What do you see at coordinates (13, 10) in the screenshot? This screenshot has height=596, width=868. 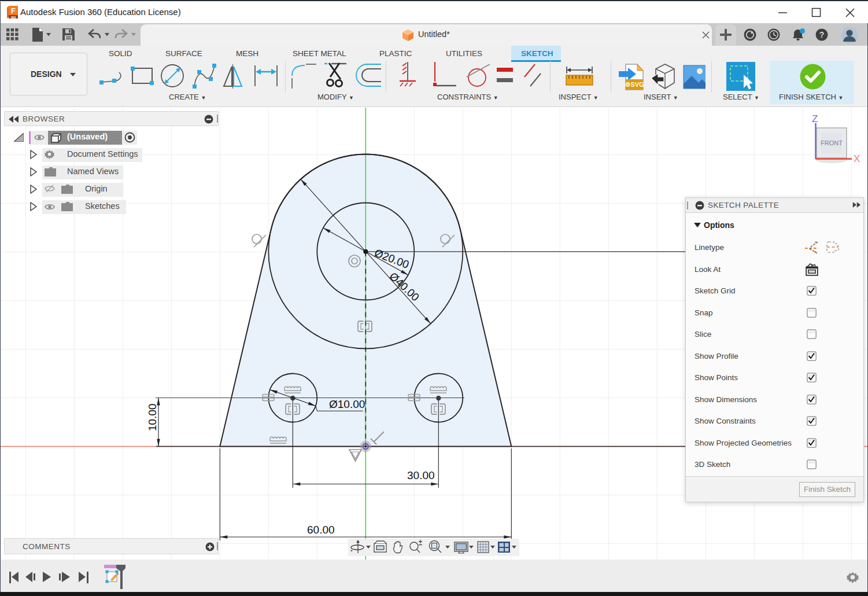 I see `svg-text: F` at bounding box center [13, 10].